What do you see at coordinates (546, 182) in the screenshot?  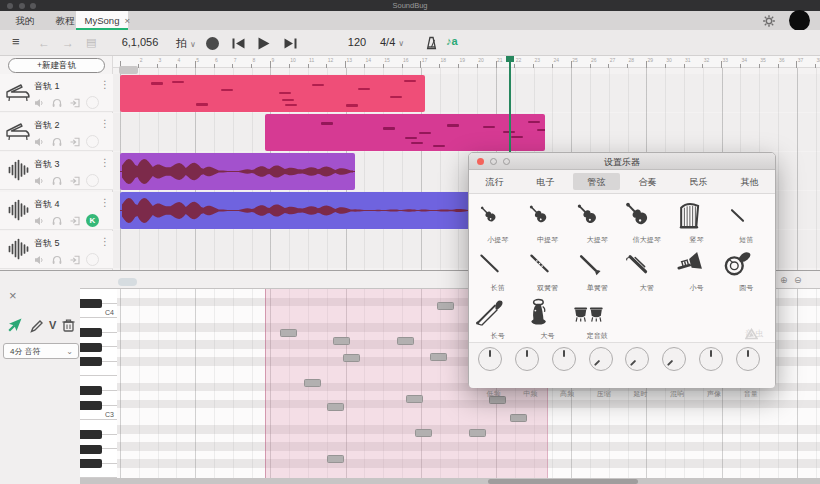 I see `instrument-tab-2: 电子` at bounding box center [546, 182].